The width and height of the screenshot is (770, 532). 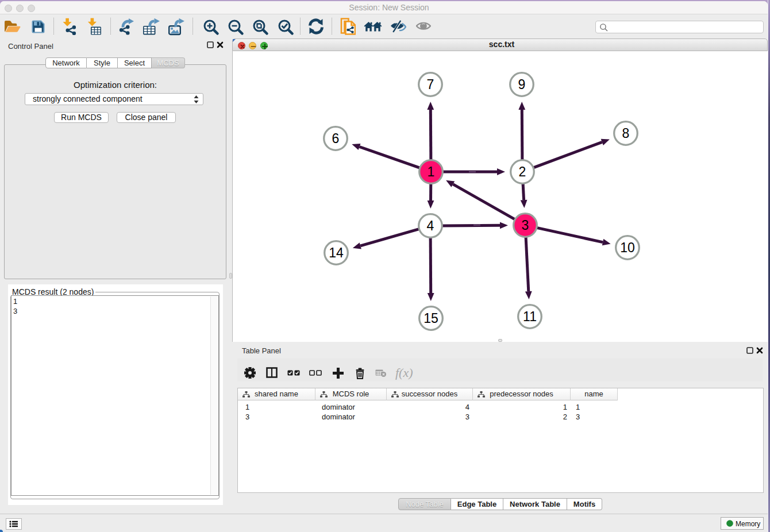 I want to click on svg-text: 14, so click(x=336, y=253).